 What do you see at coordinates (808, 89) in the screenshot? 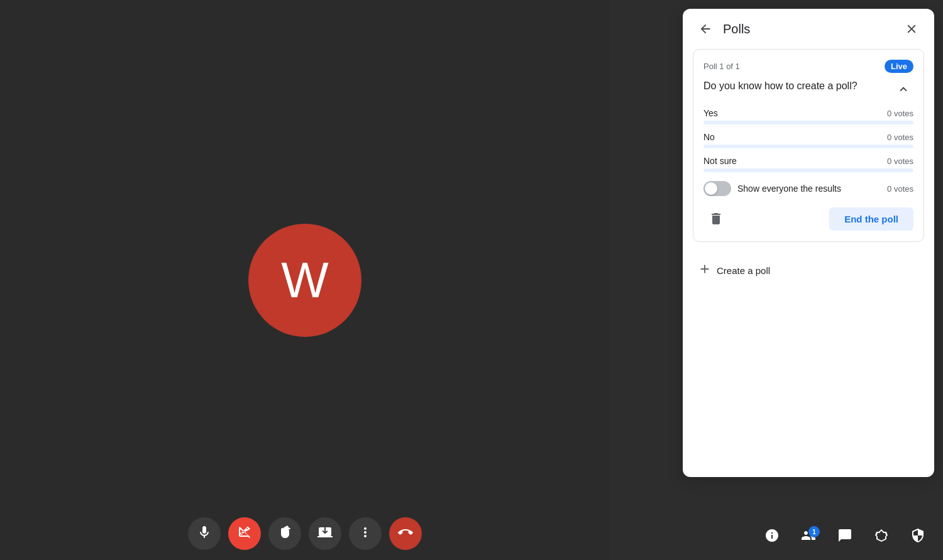
I see `poll-question-row: Do you know how to create a poll?` at bounding box center [808, 89].